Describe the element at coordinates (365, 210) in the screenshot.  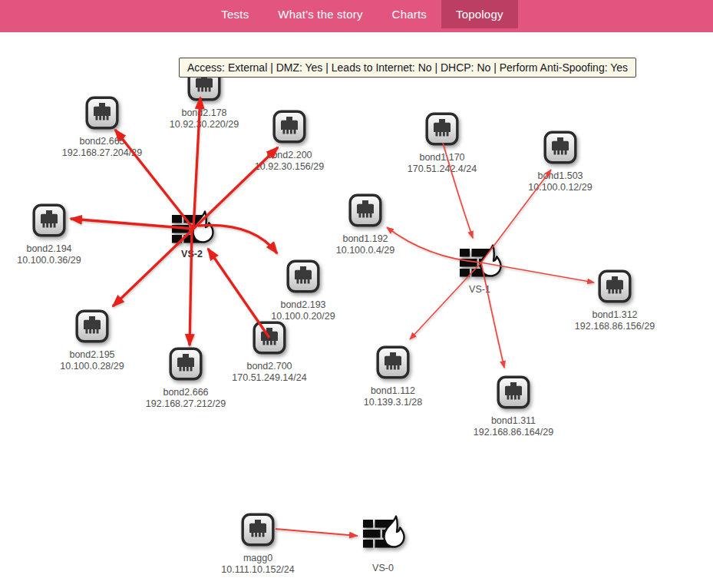
I see `interface-node-bond1.192` at that location.